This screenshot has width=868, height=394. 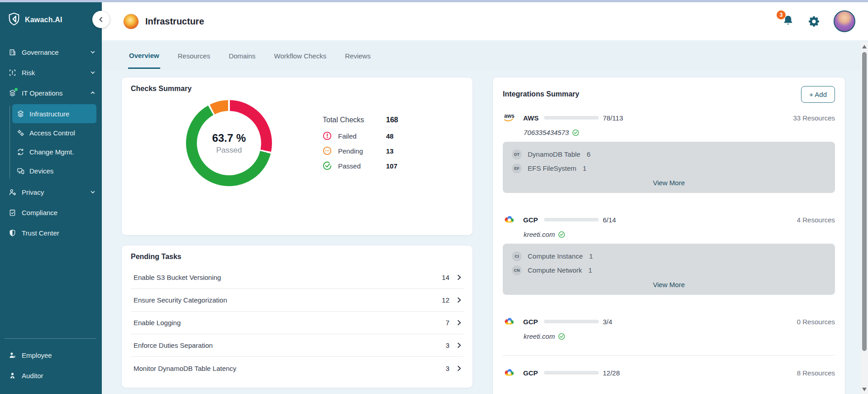 What do you see at coordinates (20, 152) in the screenshot?
I see `change-arrows-icon` at bounding box center [20, 152].